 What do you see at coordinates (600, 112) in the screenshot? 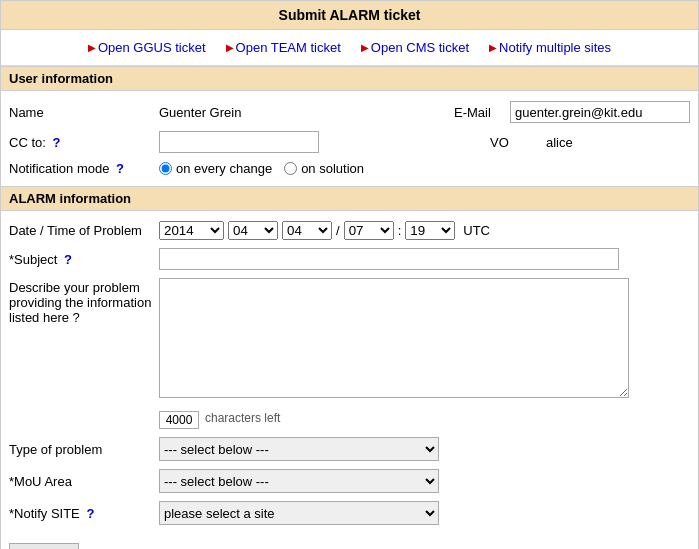
I see `email-input` at bounding box center [600, 112].